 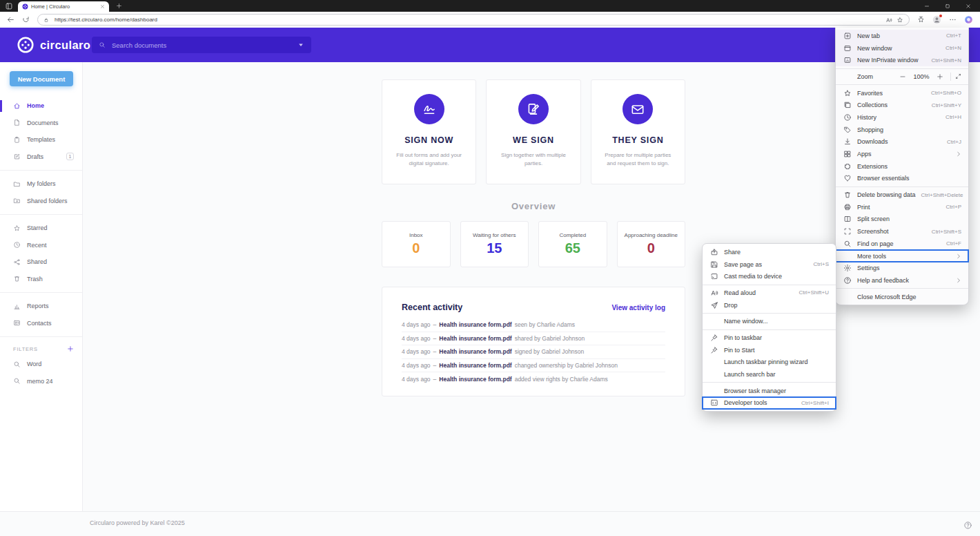 I want to click on sidebar-item: Starred, so click(x=41, y=228).